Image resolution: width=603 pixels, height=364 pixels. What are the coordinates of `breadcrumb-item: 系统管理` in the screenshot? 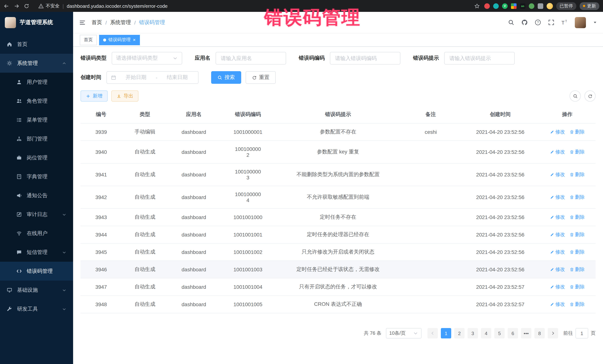 It's located at (120, 22).